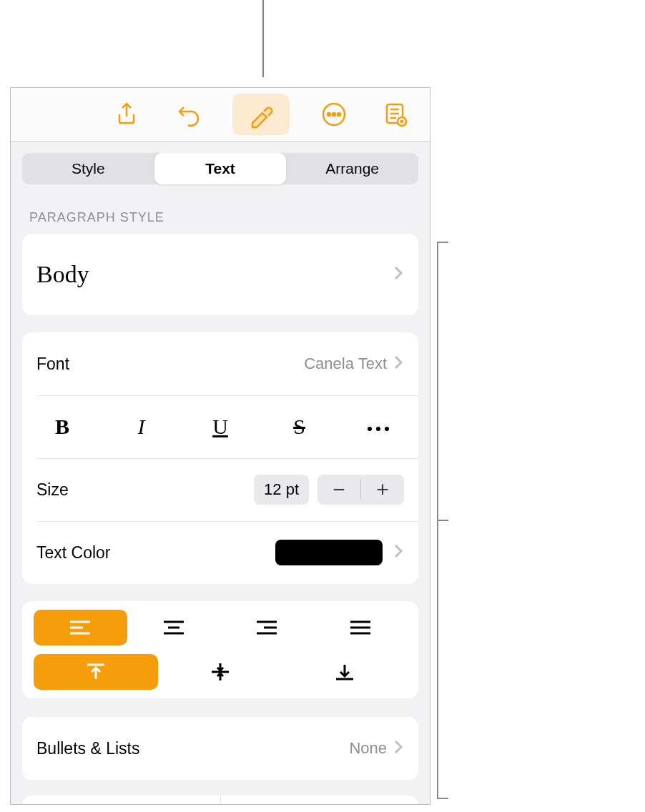  I want to click on tab-arrange-label: Arrange, so click(352, 169).